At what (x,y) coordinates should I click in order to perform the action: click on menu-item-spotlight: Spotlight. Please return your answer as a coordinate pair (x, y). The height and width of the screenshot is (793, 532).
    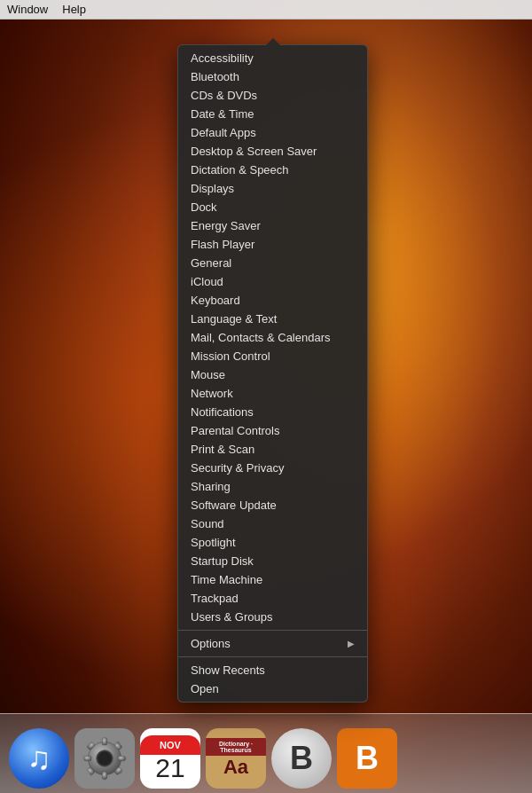
    Looking at the image, I should click on (273, 543).